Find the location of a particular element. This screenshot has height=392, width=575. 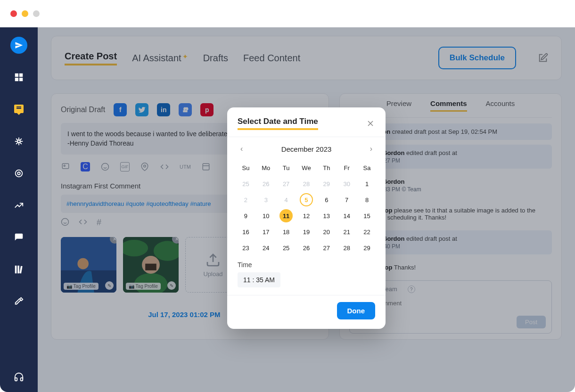

calendar-day: 14 is located at coordinates (347, 216).